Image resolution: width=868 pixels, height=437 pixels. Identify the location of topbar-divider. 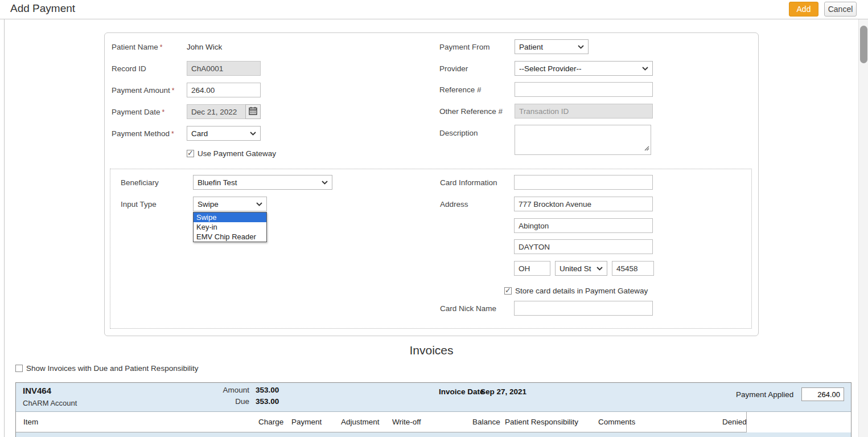
(434, 19).